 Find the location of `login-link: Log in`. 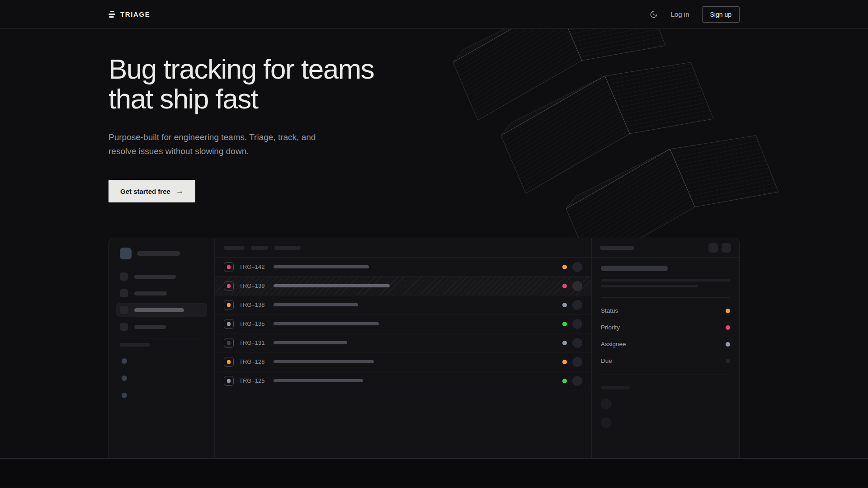

login-link: Log in is located at coordinates (680, 14).